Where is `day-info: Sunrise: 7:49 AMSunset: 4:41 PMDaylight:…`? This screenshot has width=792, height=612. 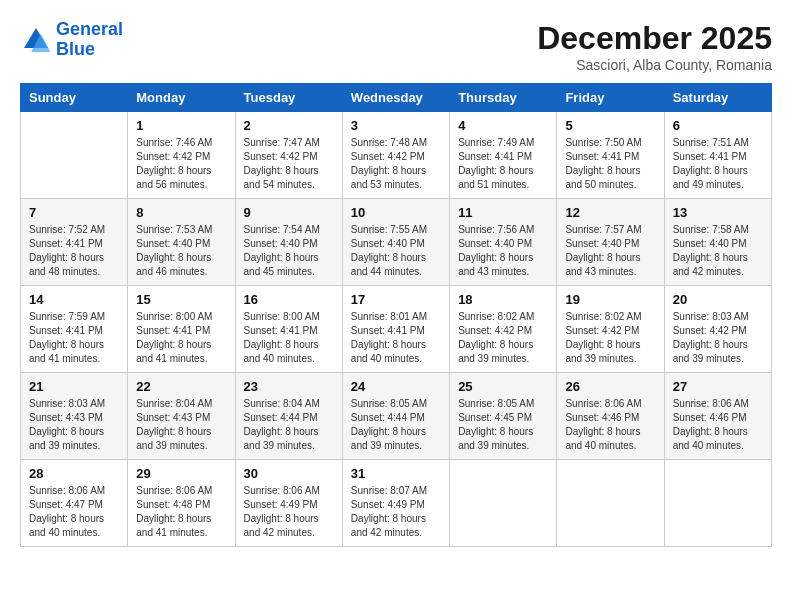
day-info: Sunrise: 7:49 AMSunset: 4:41 PMDaylight:… is located at coordinates (503, 164).